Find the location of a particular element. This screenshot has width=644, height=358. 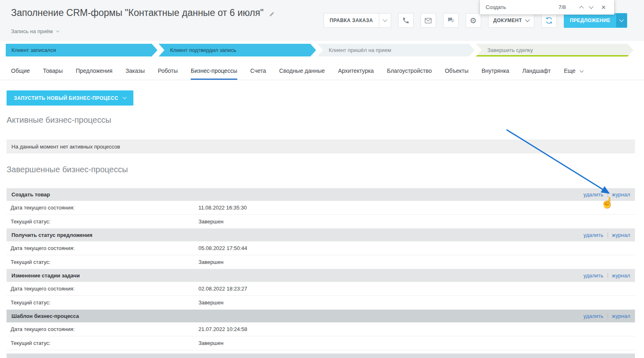

offer-dropdown is located at coordinates (621, 20).